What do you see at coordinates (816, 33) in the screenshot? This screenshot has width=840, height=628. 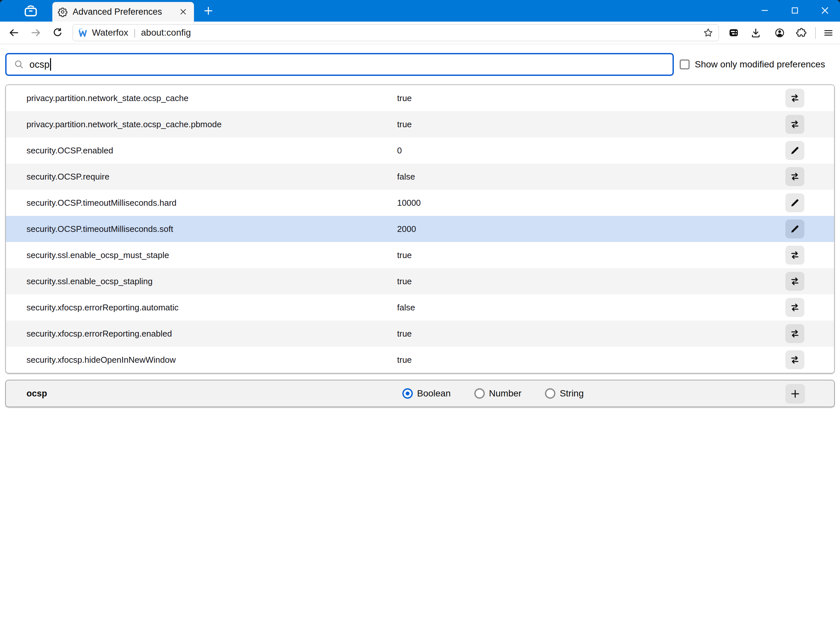 I see `toolbar-separator` at bounding box center [816, 33].